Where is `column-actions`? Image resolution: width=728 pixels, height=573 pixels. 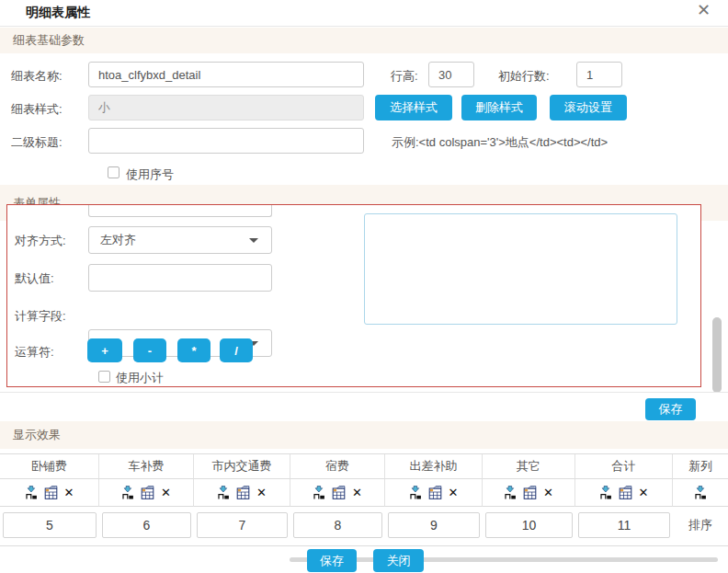
column-actions is located at coordinates (700, 493).